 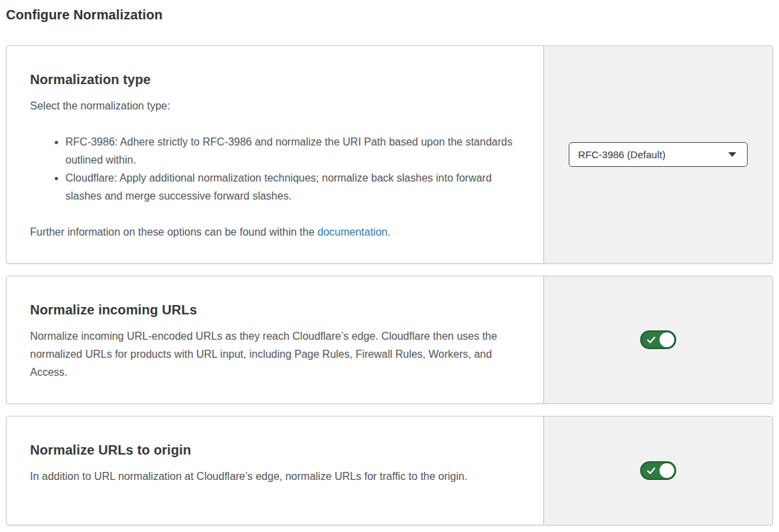 I want to click on footer-text-prefix: Further information on these options can…, so click(x=174, y=232).